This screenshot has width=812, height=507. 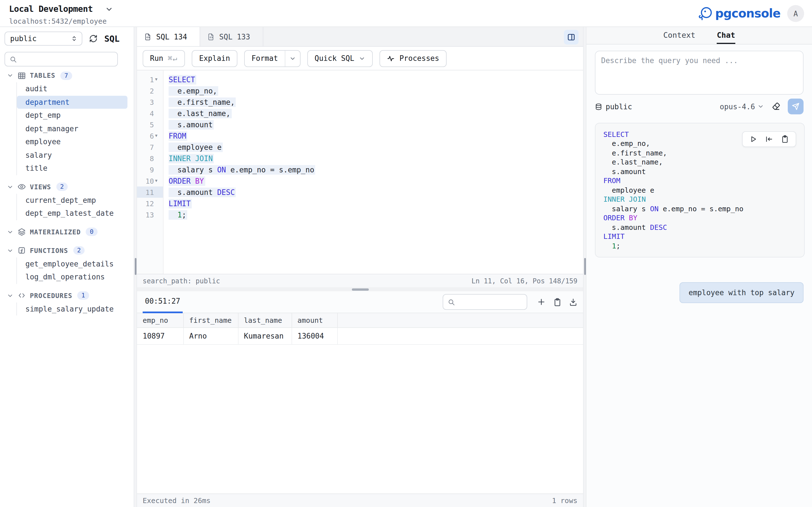 I want to click on clear-chat-eraser-icon, so click(x=776, y=107).